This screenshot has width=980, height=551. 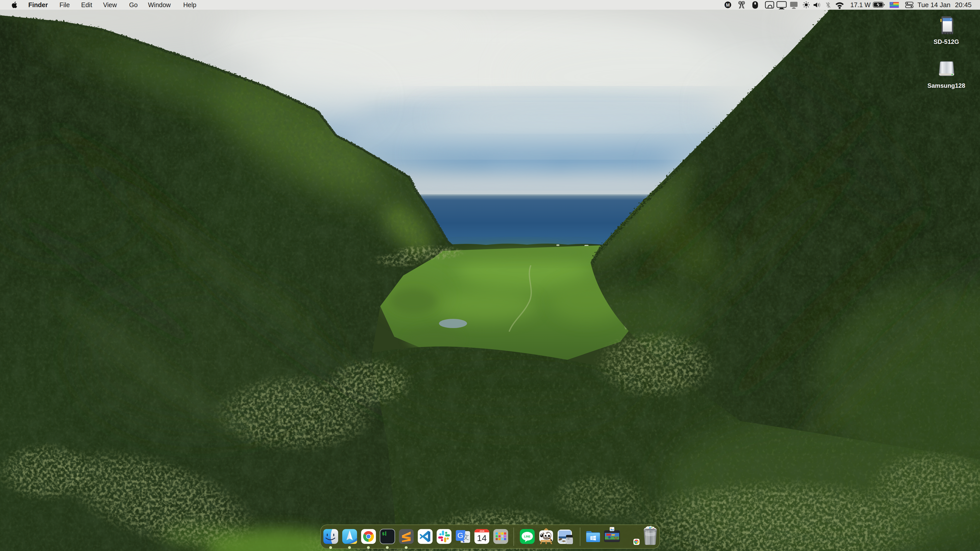 What do you see at coordinates (728, 5) in the screenshot?
I see `svg-text: M` at bounding box center [728, 5].